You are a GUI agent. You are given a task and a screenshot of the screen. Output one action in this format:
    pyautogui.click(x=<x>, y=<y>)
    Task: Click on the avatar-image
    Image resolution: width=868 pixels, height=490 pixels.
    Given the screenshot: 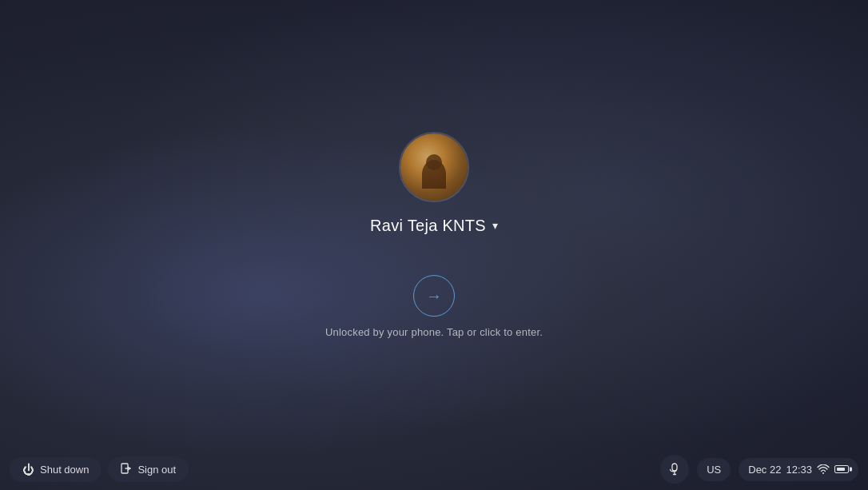 What is the action you would take?
    pyautogui.click(x=434, y=167)
    